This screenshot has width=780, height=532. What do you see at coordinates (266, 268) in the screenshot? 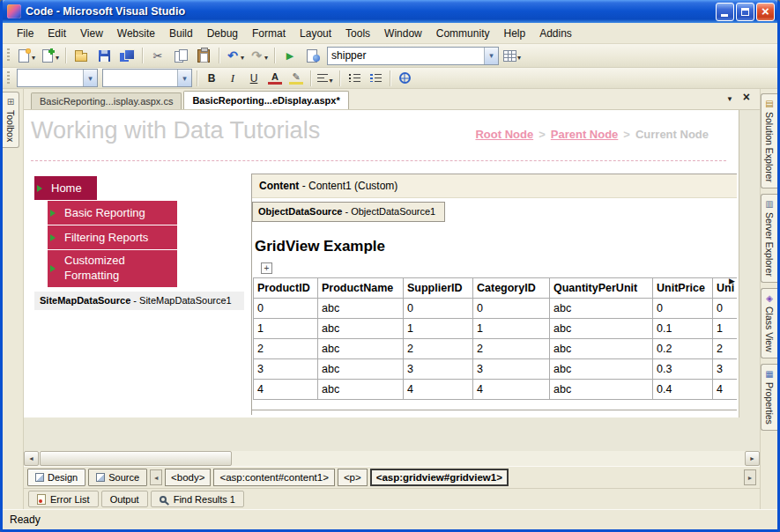
I see `move-handle-icon` at bounding box center [266, 268].